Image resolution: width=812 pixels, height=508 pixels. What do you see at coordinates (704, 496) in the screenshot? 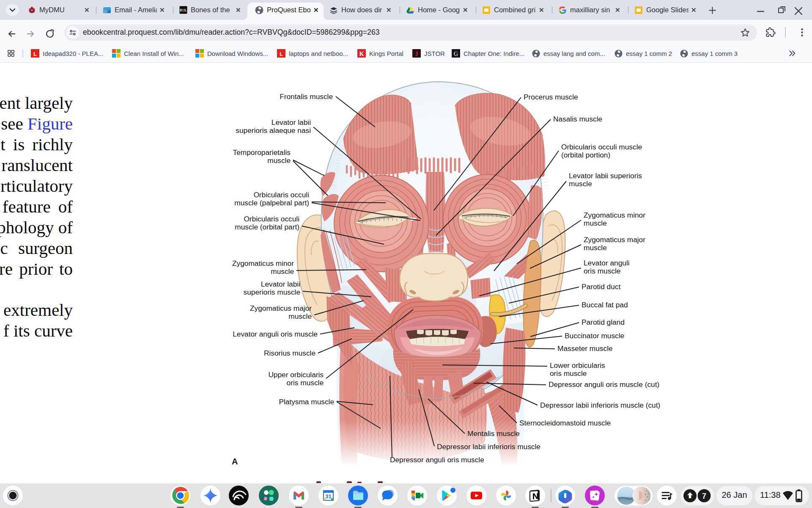
I see `svg-text: 7` at bounding box center [704, 496].